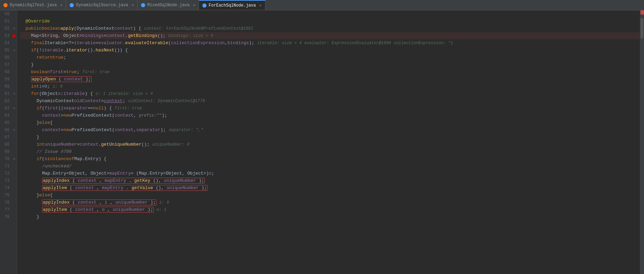  I want to click on type-mapentry-70: Map.Entry, so click(86, 159).